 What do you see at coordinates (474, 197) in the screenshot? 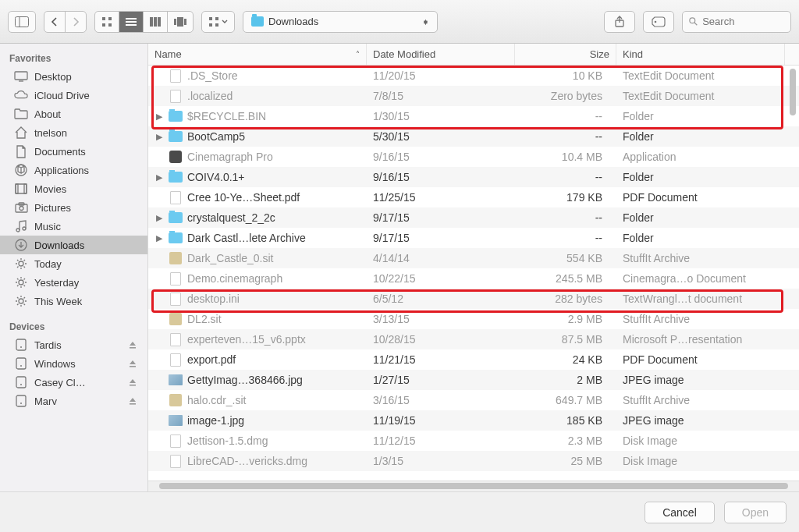
I see `file-row: Cree 10-Ye…Sheet.pdf11/25/15179 KBPDF Do…` at bounding box center [474, 197].